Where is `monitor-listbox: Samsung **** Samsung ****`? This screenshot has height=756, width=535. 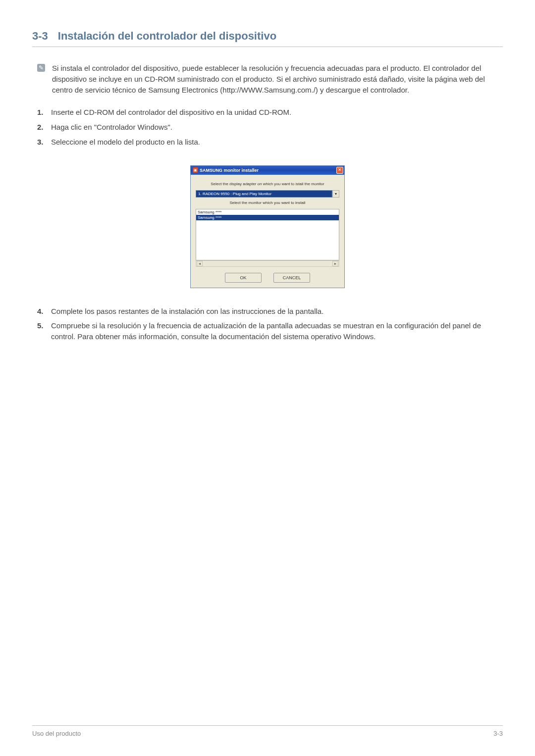 monitor-listbox: Samsung **** Samsung **** is located at coordinates (268, 235).